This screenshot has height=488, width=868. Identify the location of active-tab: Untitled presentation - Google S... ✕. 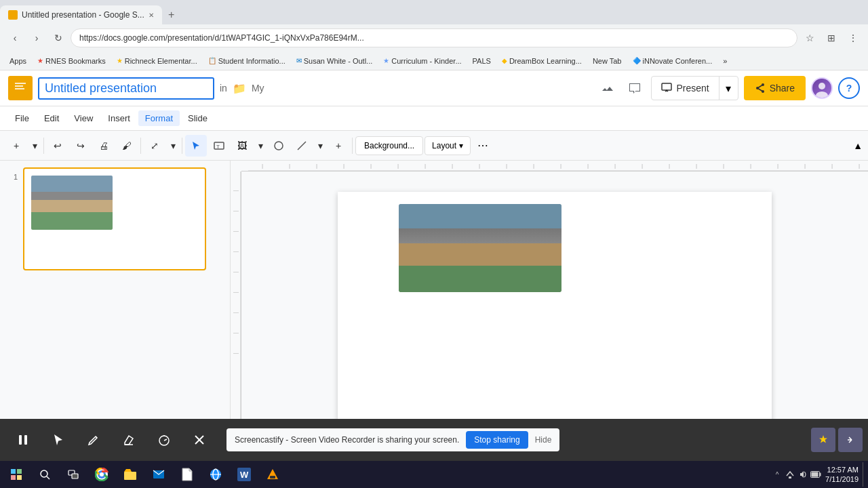
(81, 15).